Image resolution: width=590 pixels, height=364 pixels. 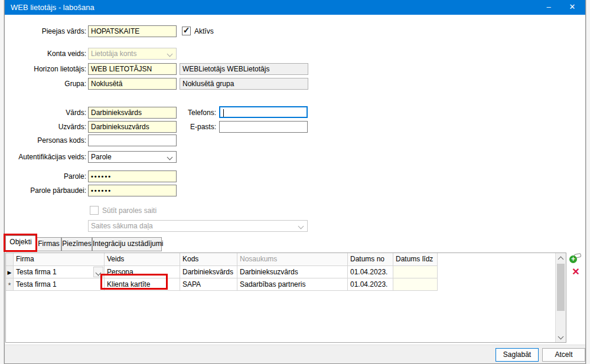 What do you see at coordinates (45, 84) in the screenshot?
I see `group-label: Grupa:` at bounding box center [45, 84].